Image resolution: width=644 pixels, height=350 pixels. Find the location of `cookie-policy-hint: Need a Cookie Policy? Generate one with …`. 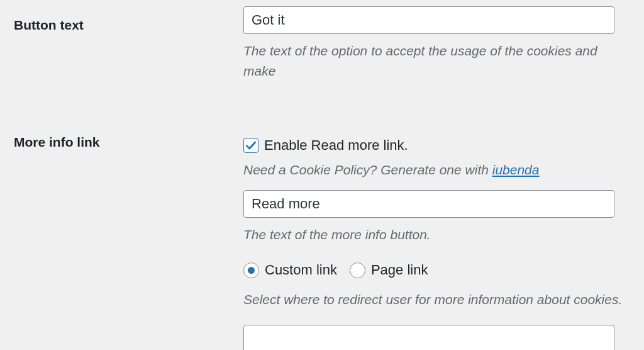

cookie-policy-hint: Need a Cookie Policy? Generate one with … is located at coordinates (436, 170).